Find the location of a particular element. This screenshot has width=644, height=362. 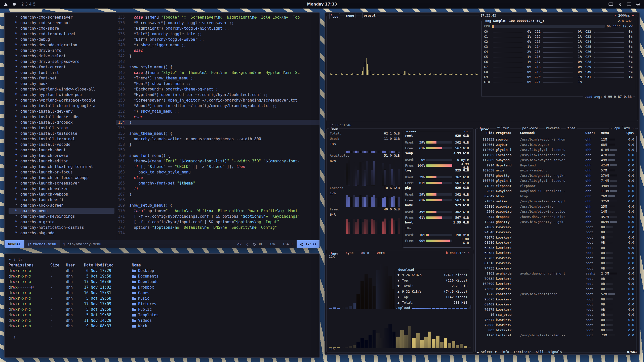

code-line: 148 *Background*) omarchy-theme-bg-next … is located at coordinates (218, 89).